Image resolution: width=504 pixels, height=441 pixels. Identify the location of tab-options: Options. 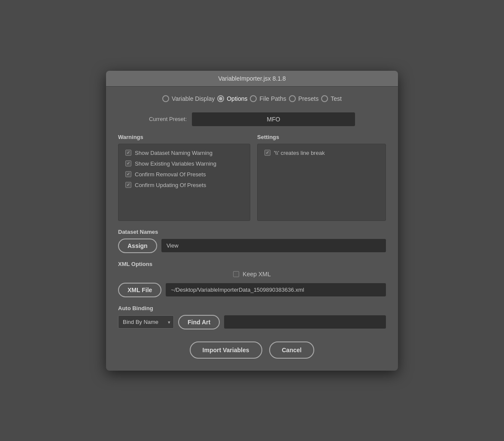
(232, 99).